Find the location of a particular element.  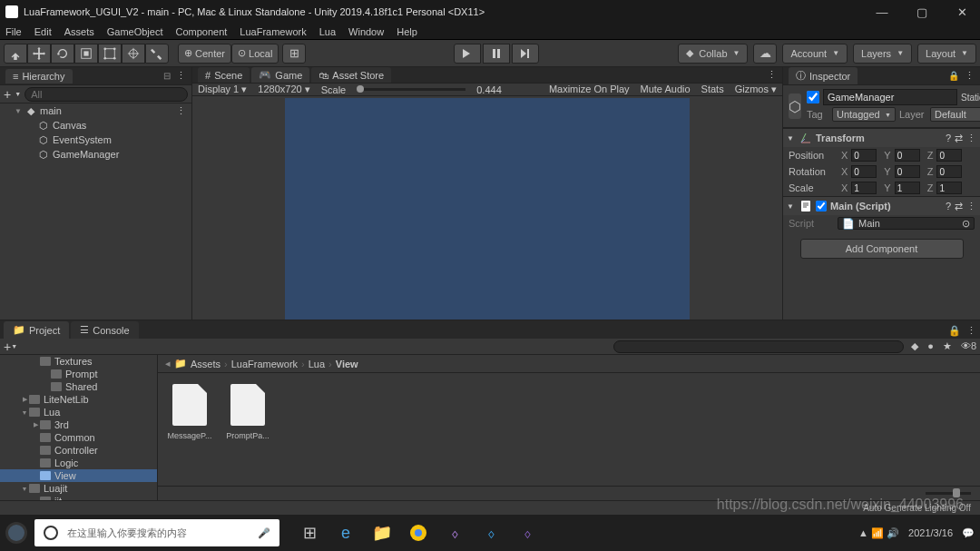

position-x is located at coordinates (864, 155).